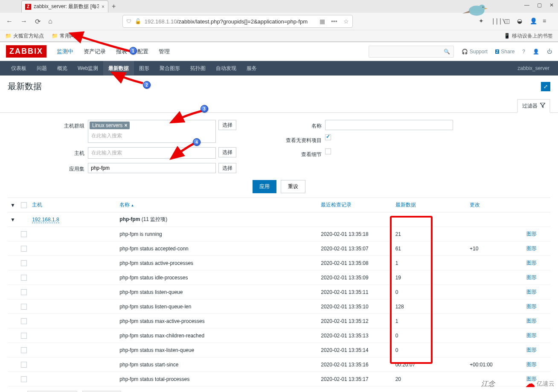  I want to click on forward-button: →, so click(24, 21).